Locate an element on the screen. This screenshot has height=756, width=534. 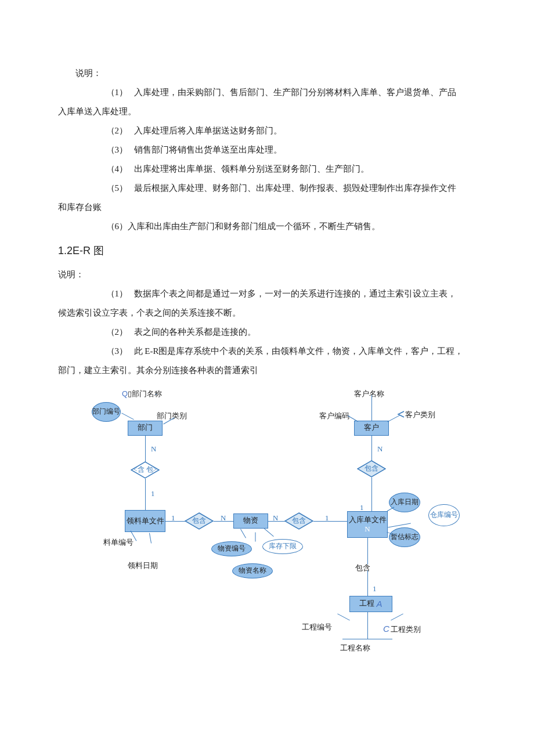
proj-no-label: 工程编号 is located at coordinates (317, 628).